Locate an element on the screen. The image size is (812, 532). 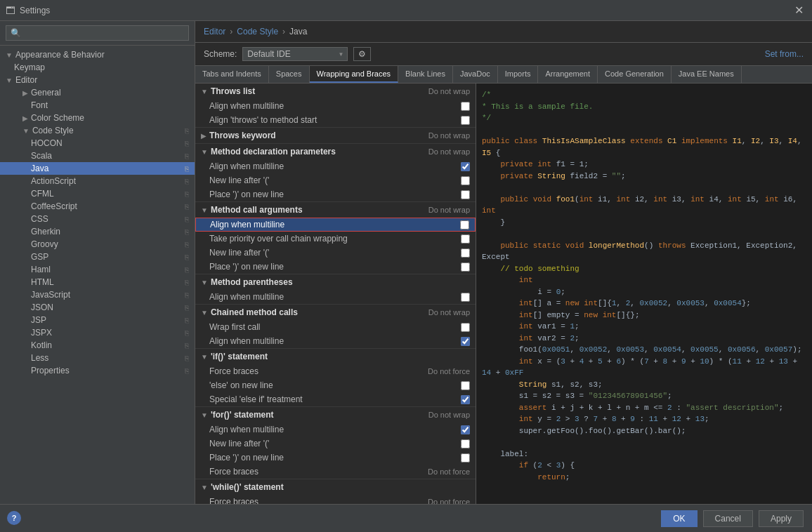
sidebar-item-font: Font is located at coordinates (97, 105).